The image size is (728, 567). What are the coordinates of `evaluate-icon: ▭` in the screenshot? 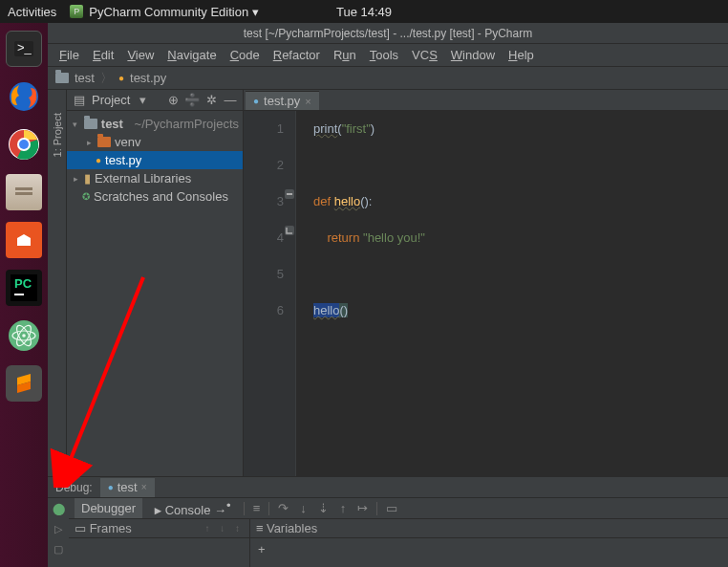 It's located at (392, 509).